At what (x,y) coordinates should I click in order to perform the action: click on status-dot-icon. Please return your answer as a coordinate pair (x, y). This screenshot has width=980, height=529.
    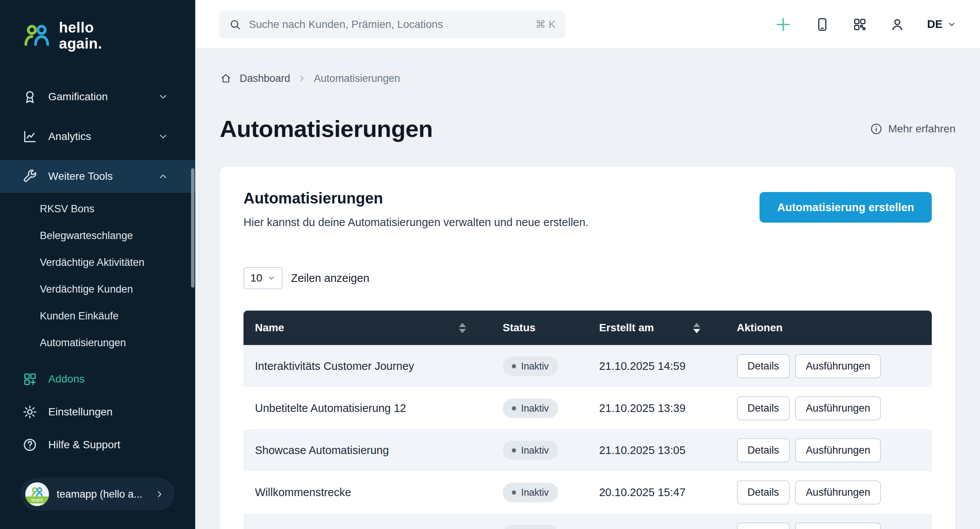
    Looking at the image, I should click on (514, 451).